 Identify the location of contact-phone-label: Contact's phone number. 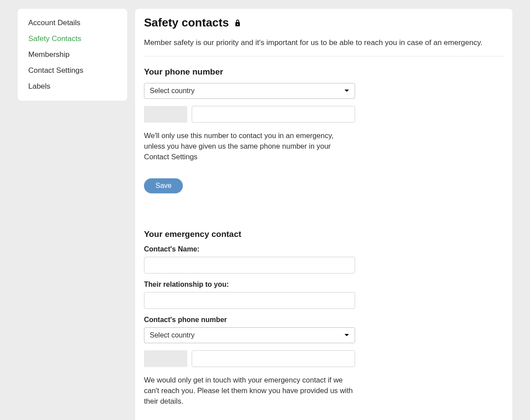
(250, 320).